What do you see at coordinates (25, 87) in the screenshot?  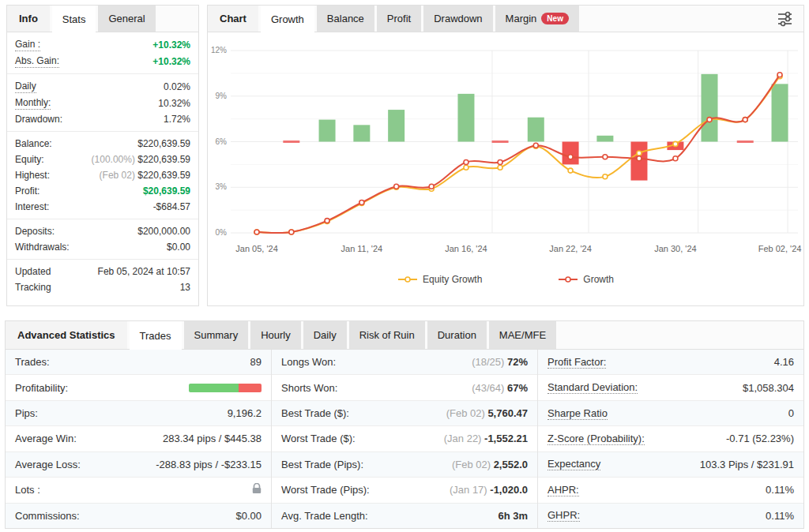 I see `stat-label: Daily` at bounding box center [25, 87].